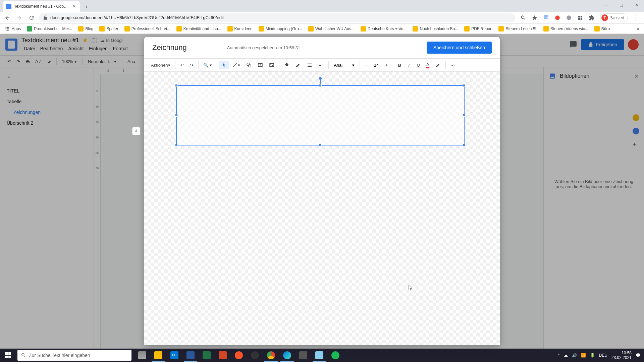 The height and width of the screenshot is (362, 644). I want to click on star-icon, so click(535, 18).